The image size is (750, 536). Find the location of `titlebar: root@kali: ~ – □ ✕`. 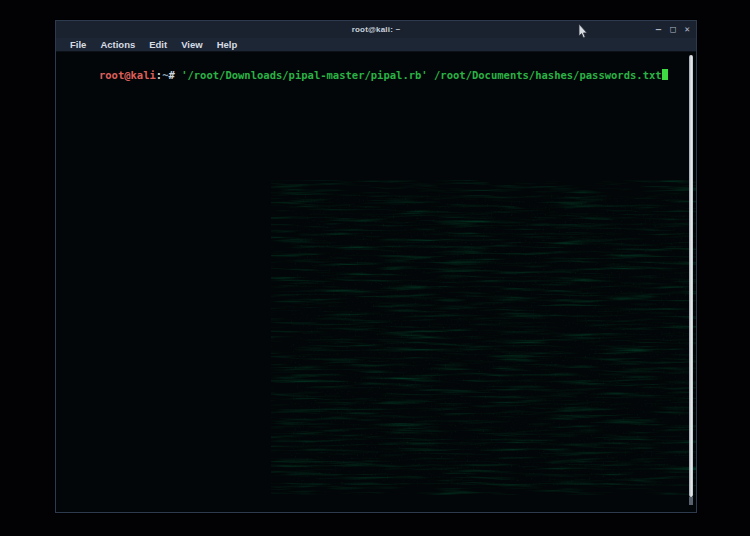

titlebar: root@kali: ~ – □ ✕ is located at coordinates (376, 30).